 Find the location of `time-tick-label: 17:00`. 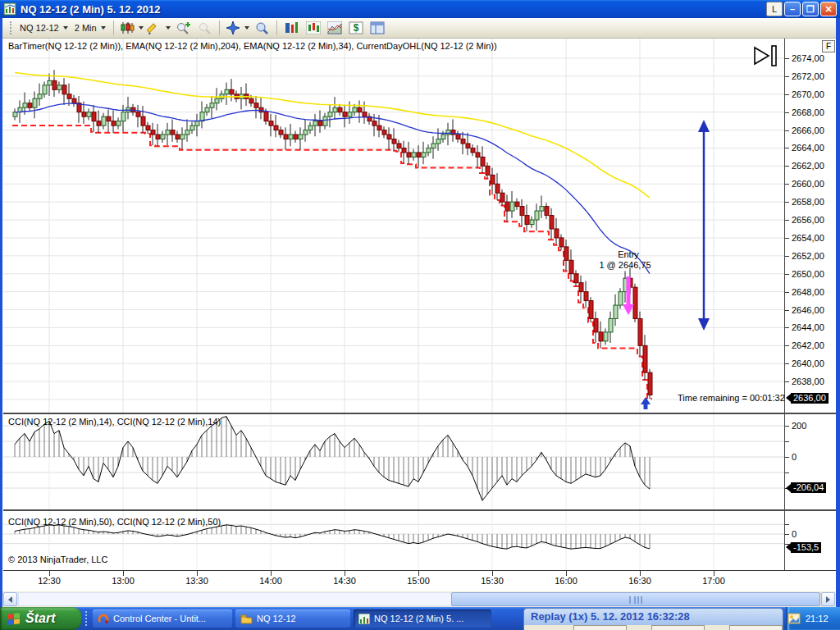

time-tick-label: 17:00 is located at coordinates (714, 581).